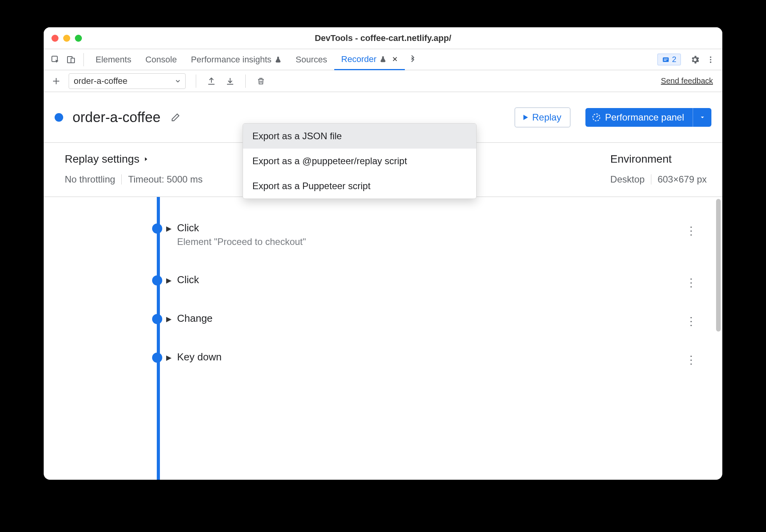  Describe the element at coordinates (386, 235) in the screenshot. I see `step-item: ▶ Click Element "Proceed to checkout" ⋮` at that location.